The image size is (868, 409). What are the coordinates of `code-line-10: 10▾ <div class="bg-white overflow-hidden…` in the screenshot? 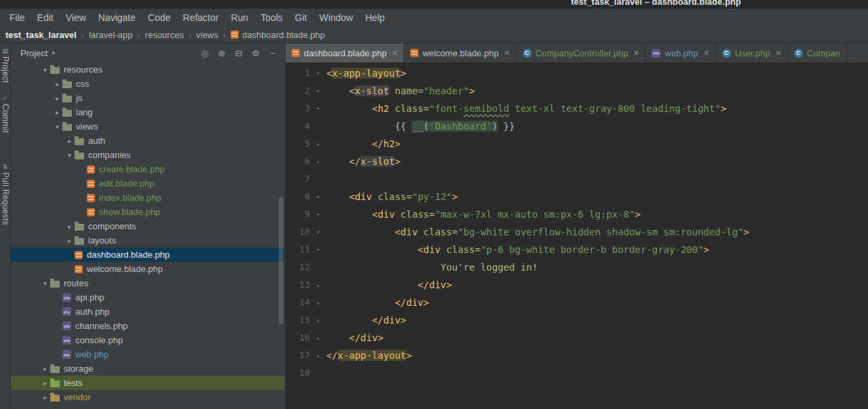 It's located at (576, 232).